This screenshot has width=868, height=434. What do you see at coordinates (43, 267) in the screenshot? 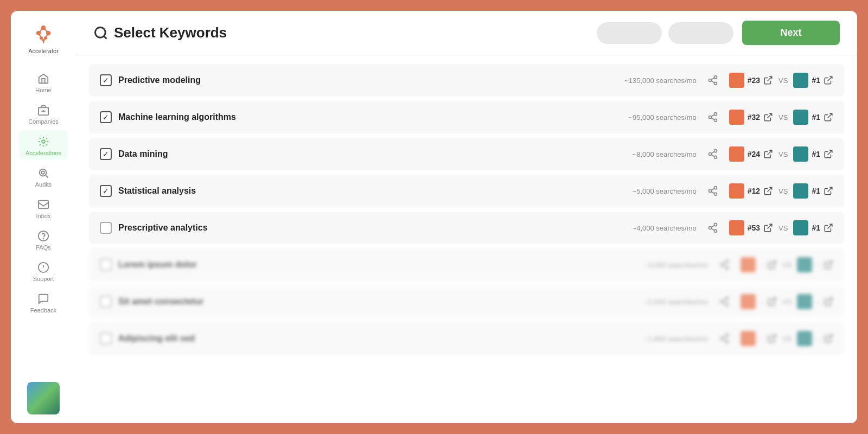
I see `support-icon` at bounding box center [43, 267].